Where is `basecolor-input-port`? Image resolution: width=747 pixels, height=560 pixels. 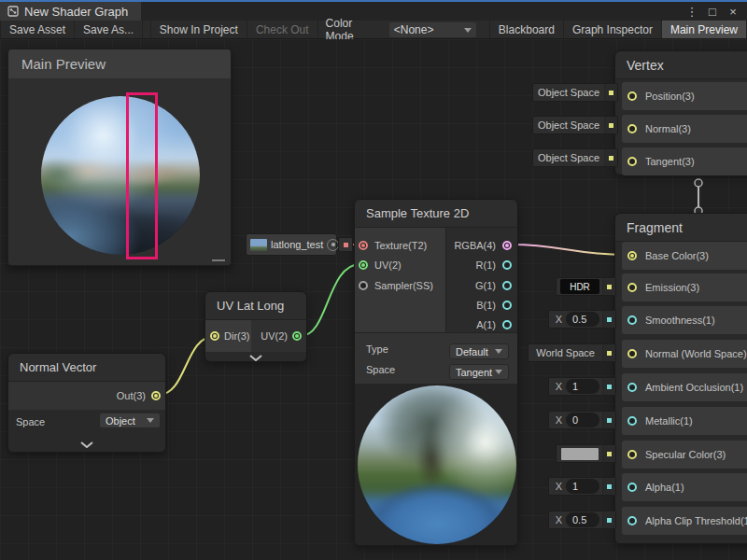 basecolor-input-port is located at coordinates (632, 256).